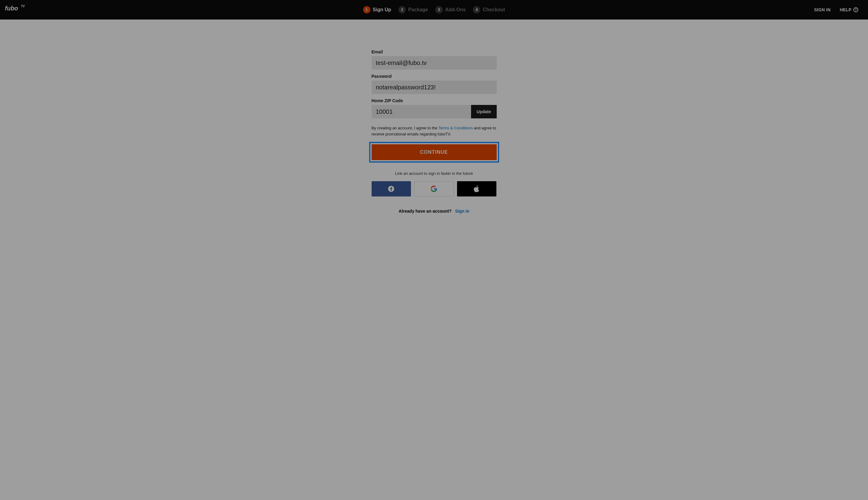 This screenshot has height=500, width=868. I want to click on step-package: 2 Package, so click(413, 10).